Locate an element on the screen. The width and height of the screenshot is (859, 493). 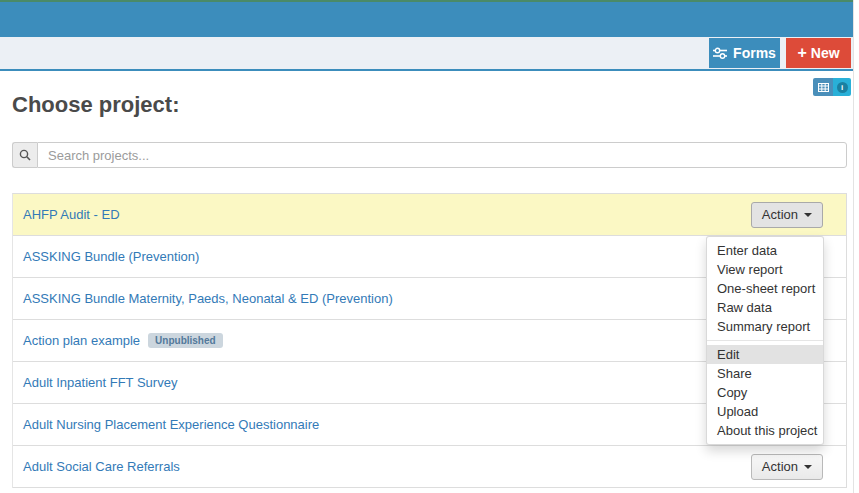
menu-item-raw-data: Raw data is located at coordinates (765, 308).